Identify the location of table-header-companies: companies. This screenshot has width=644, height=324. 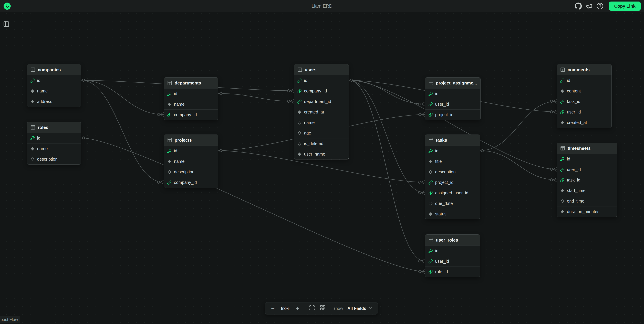
(54, 70).